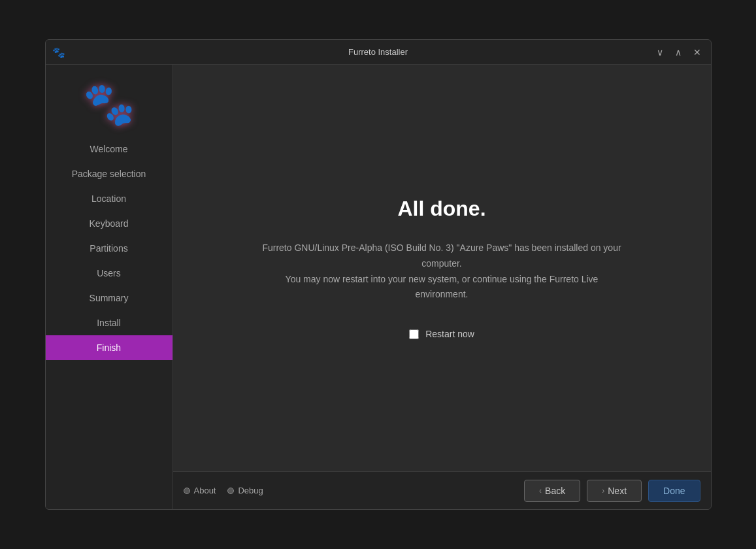  I want to click on window-title: Furreto Installer, so click(378, 52).